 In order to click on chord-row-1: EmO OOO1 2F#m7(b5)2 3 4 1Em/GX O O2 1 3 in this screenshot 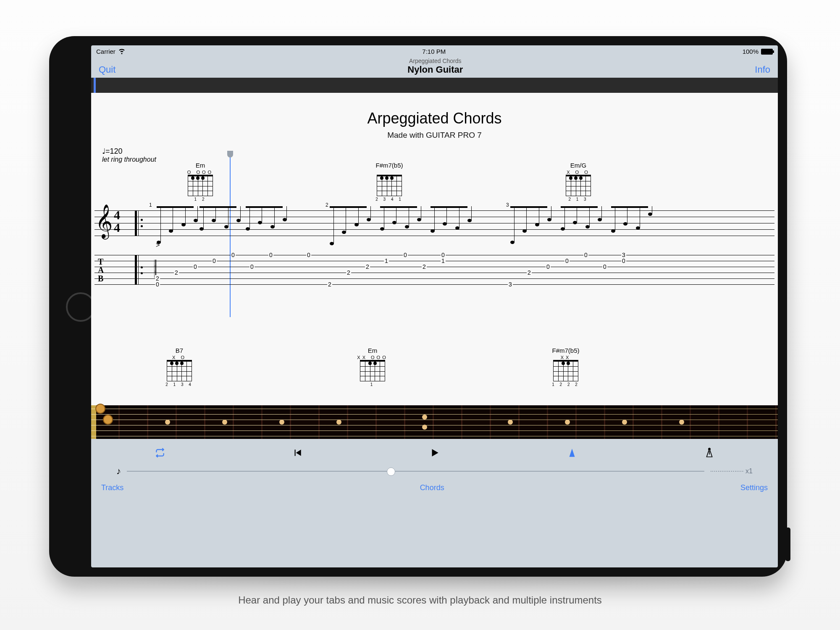, I will do `click(434, 181)`.